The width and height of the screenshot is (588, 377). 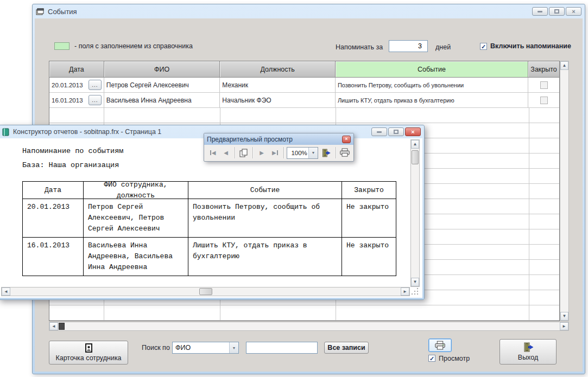 I want to click on last-page-bar-icon, so click(x=277, y=153).